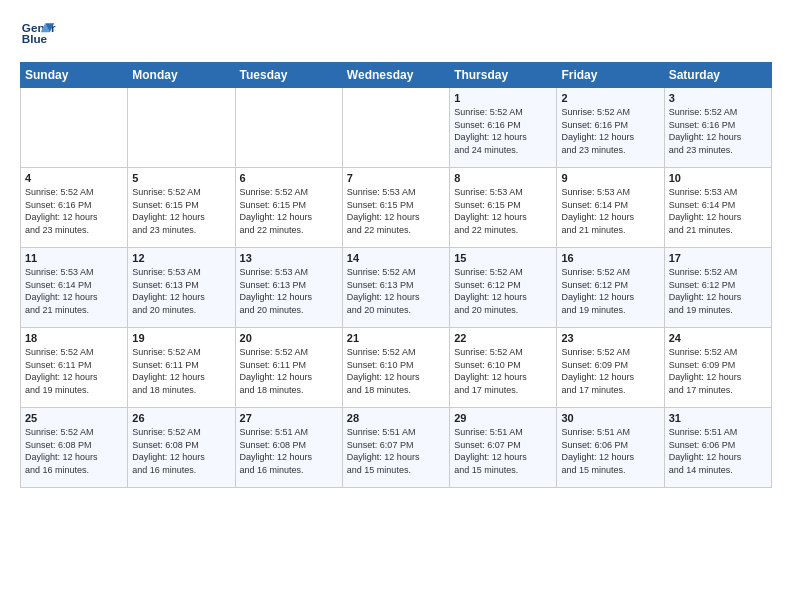 The width and height of the screenshot is (792, 612). I want to click on header: General Blue, so click(396, 34).